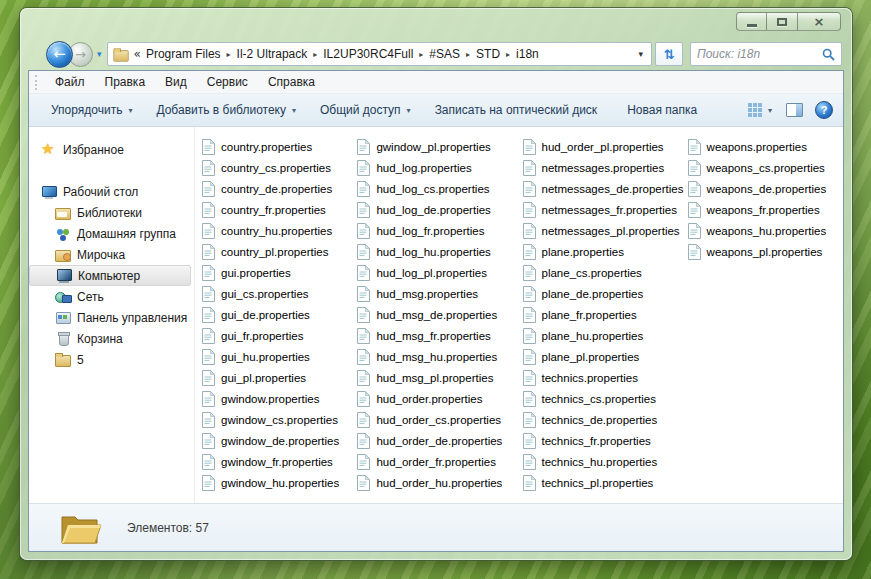 This screenshot has height=579, width=871. Describe the element at coordinates (440, 420) in the screenshot. I see `file-item: hud_order_cs.properties` at that location.